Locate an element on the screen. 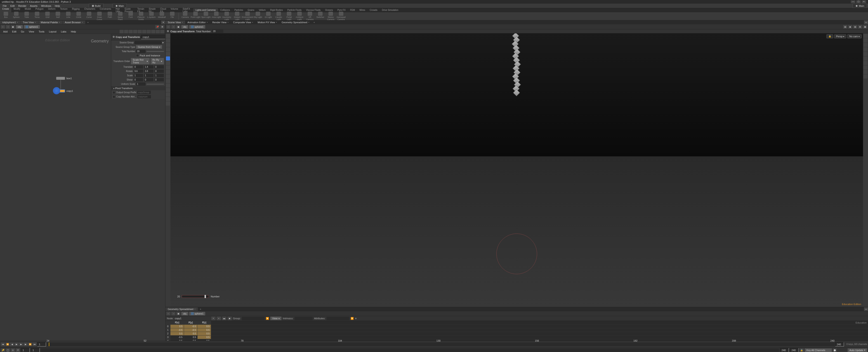 This screenshot has height=352, width=868. disp-opt2-icon is located at coordinates (866, 40).